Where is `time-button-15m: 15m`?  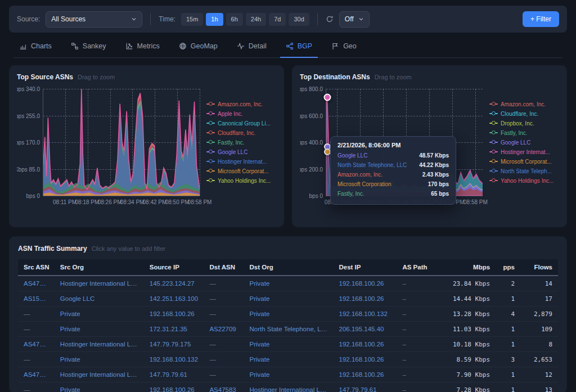
time-button-15m: 15m is located at coordinates (192, 19).